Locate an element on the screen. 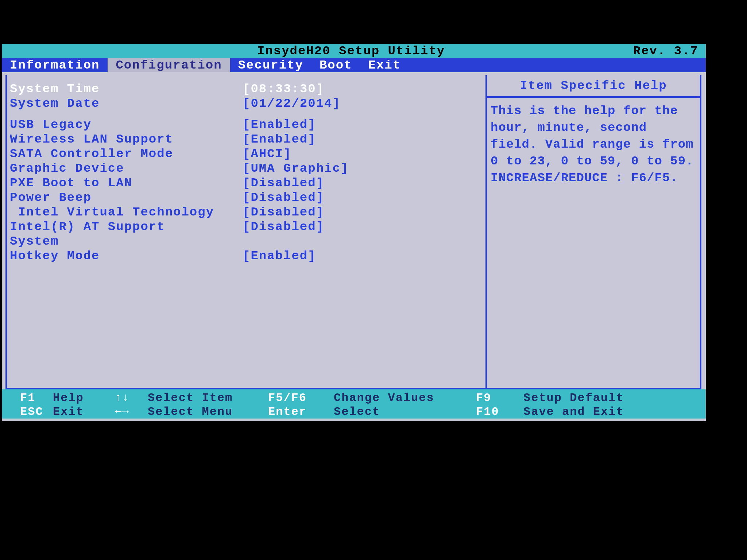 This screenshot has width=747, height=560. setting-label: USB Legacy is located at coordinates (126, 125).